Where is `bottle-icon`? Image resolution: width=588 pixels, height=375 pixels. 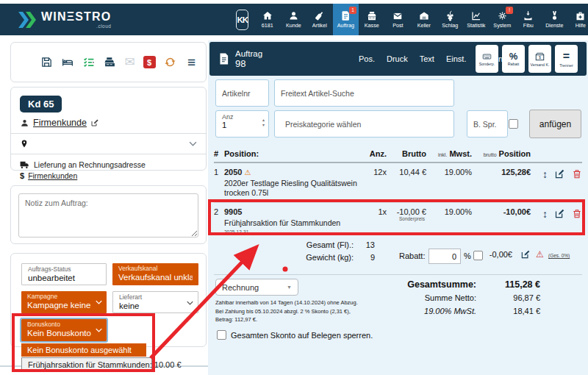 bottle-icon is located at coordinates (319, 16).